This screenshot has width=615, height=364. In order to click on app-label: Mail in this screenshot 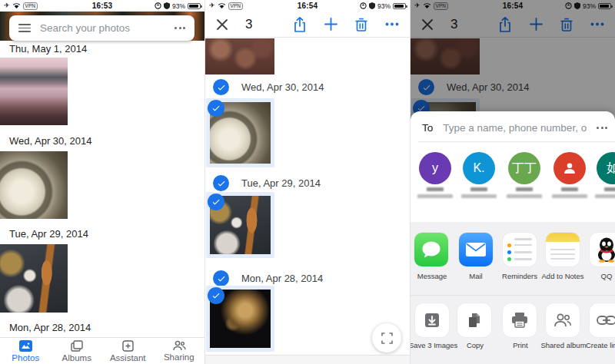, I will do `click(476, 276)`.